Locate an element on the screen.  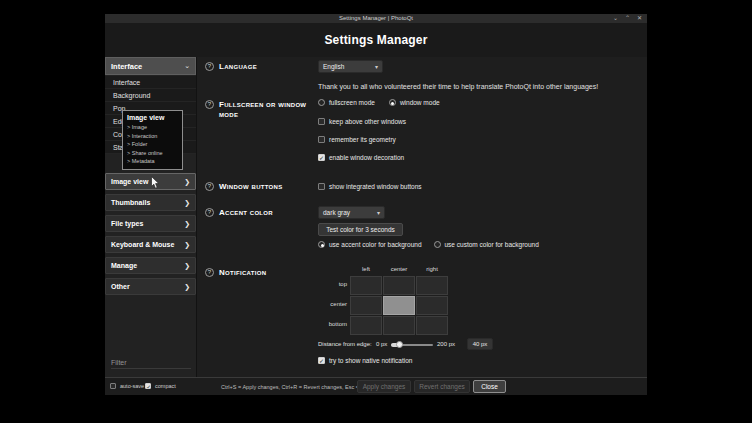
revert-changes-button: Revert changes is located at coordinates (442, 386).